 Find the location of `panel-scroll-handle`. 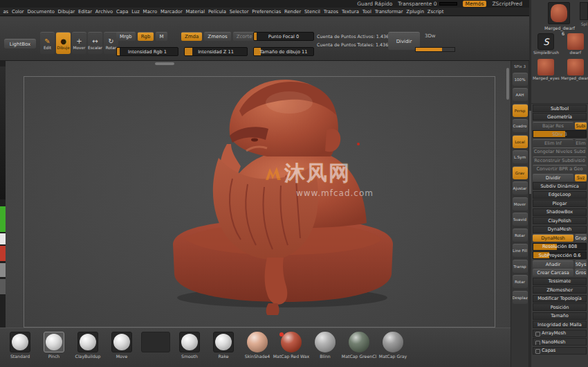

panel-scroll-handle is located at coordinates (530, 152).